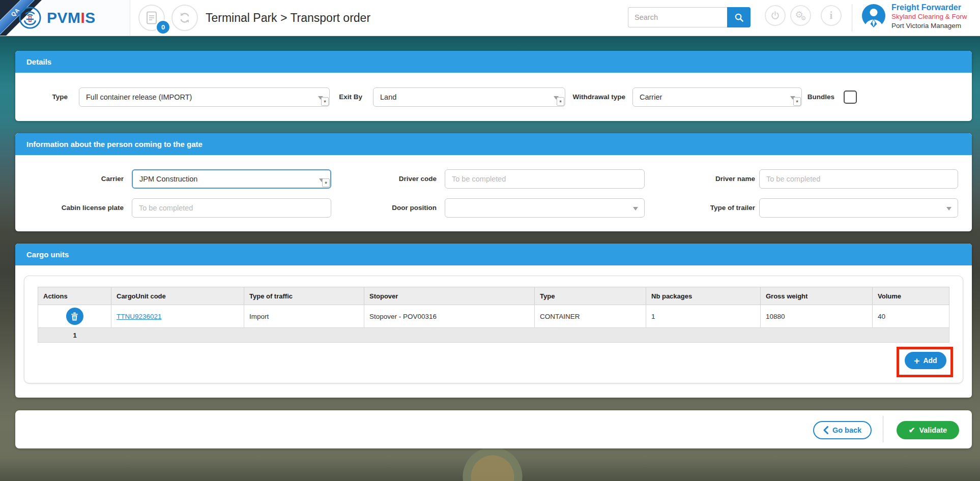  I want to click on col-type: Type, so click(590, 296).